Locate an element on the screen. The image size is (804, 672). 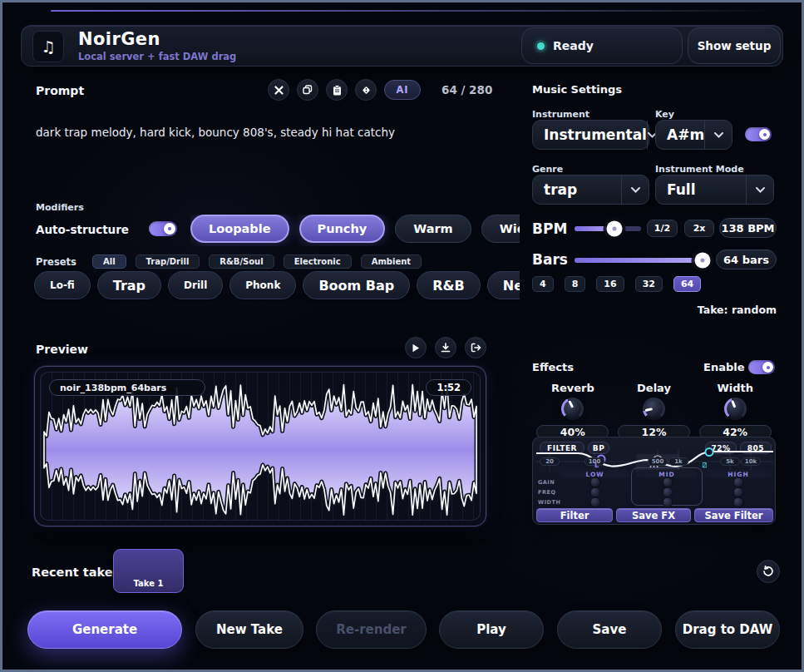
enable-label: Enable is located at coordinates (724, 368).